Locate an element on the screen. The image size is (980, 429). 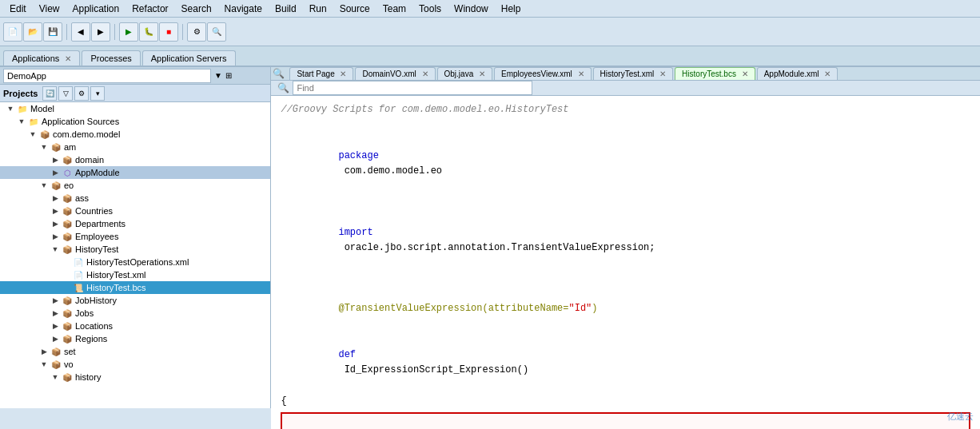
tree-countries: ▶ 📦 Countries is located at coordinates (135, 211).